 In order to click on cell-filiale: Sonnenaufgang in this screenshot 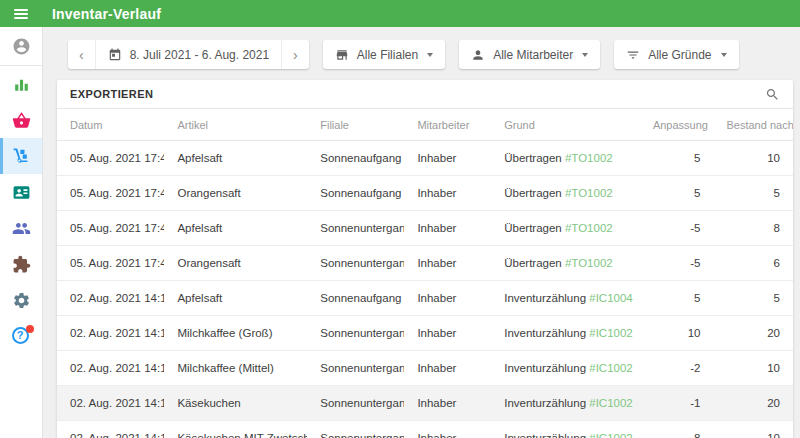, I will do `click(356, 298)`.